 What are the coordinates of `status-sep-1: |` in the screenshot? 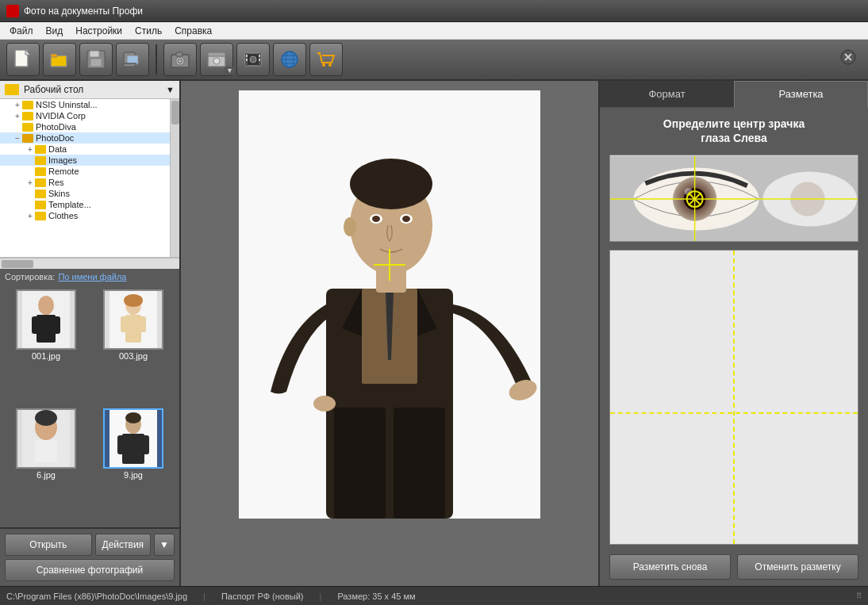 It's located at (205, 596).